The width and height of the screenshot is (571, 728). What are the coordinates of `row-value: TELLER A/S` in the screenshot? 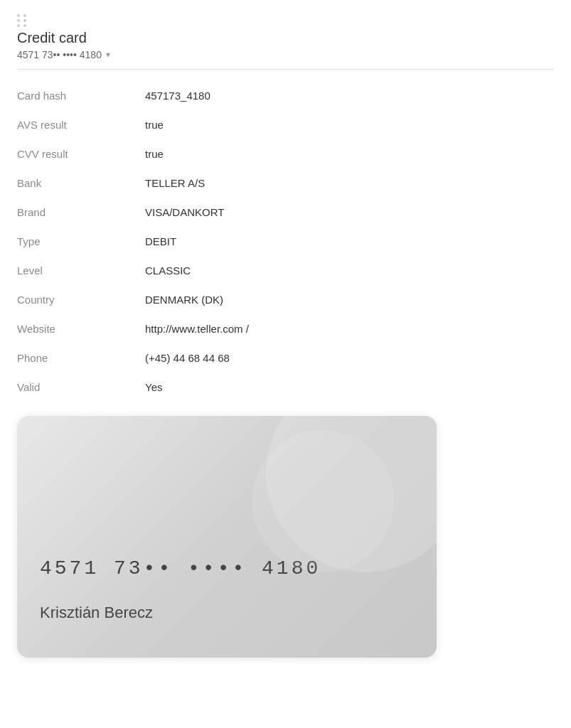 It's located at (350, 183).